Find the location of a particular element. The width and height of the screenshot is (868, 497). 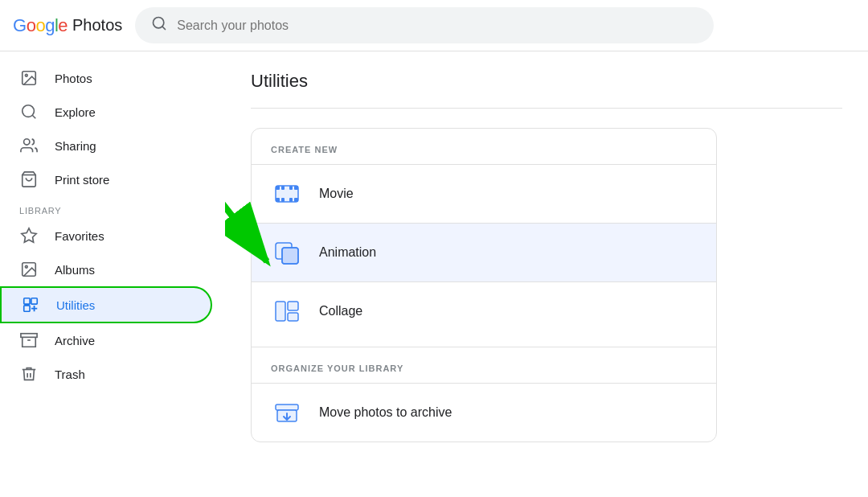

logo-google-text: Google is located at coordinates (40, 26).